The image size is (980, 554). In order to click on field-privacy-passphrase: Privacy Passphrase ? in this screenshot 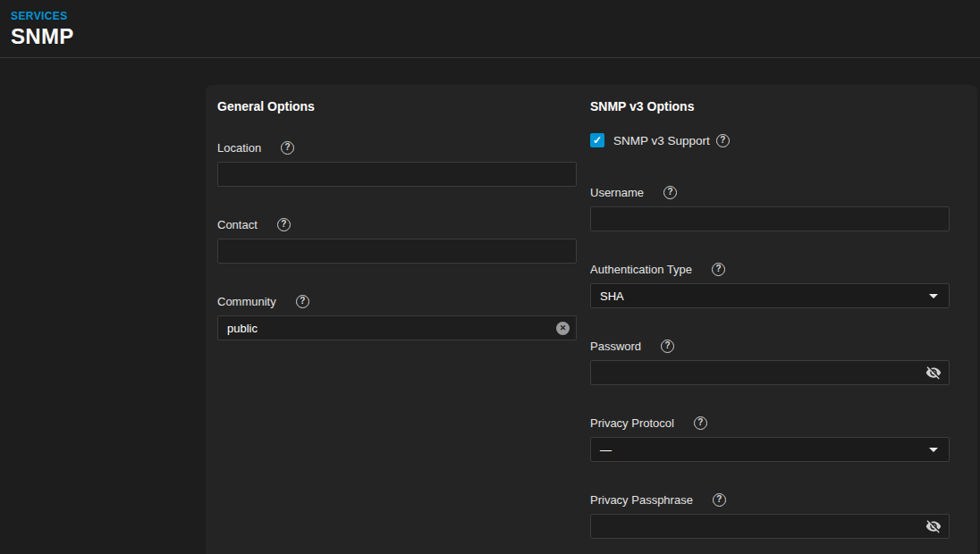, I will do `click(770, 516)`.